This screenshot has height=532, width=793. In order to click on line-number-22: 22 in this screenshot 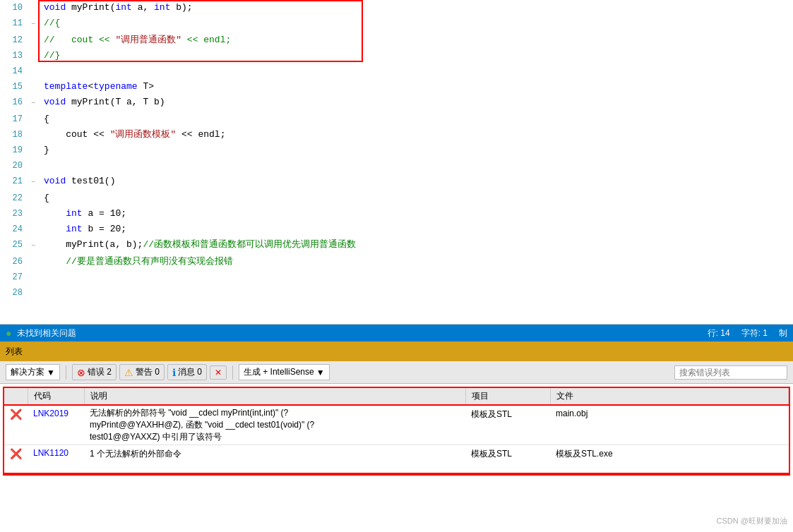, I will do `click(14, 198)`.